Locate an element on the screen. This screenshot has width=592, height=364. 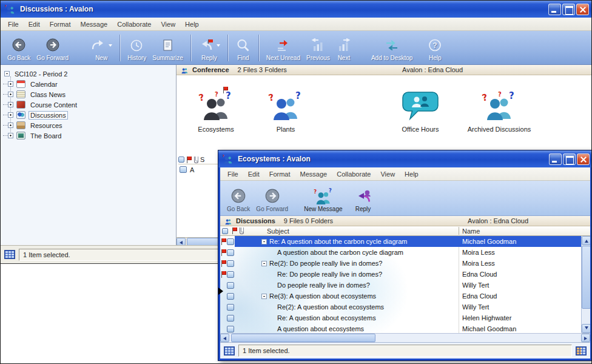
ecosystems-title-bar: ? Ecosystems : Avalon is located at coordinates (405, 159).